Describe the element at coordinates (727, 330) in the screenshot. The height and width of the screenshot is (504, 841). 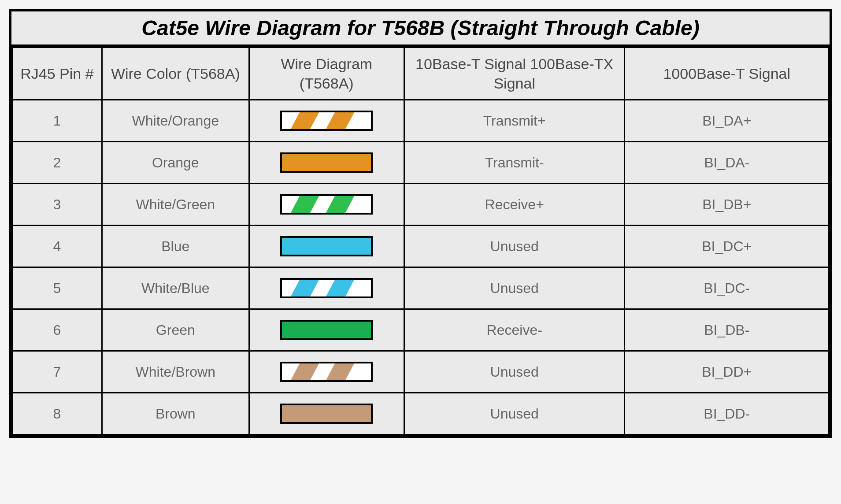
I see `cell-signal-1000: BI_DB-` at that location.